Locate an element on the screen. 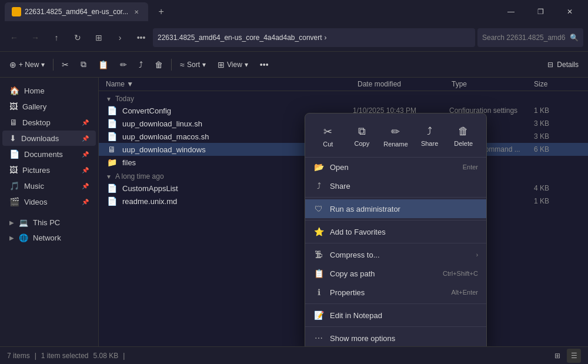  rename-icon: ✏ is located at coordinates (123, 65).